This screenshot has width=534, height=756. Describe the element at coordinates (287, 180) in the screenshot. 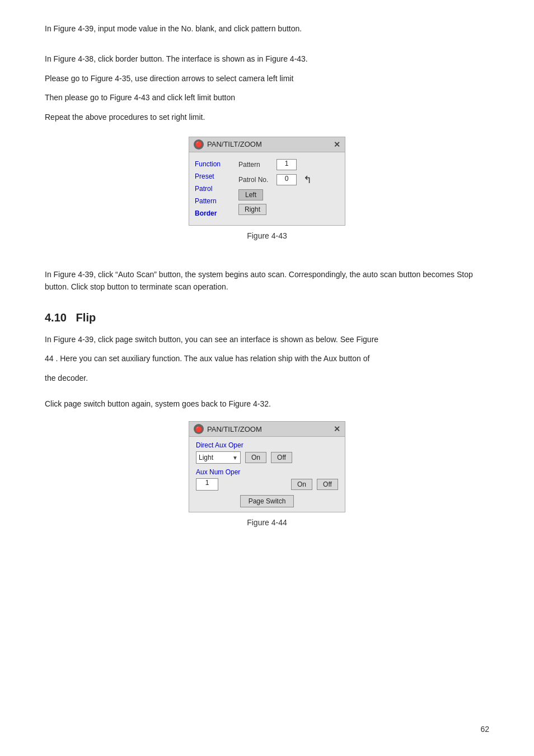

I see `ptz-43-patrol-input: 0` at that location.